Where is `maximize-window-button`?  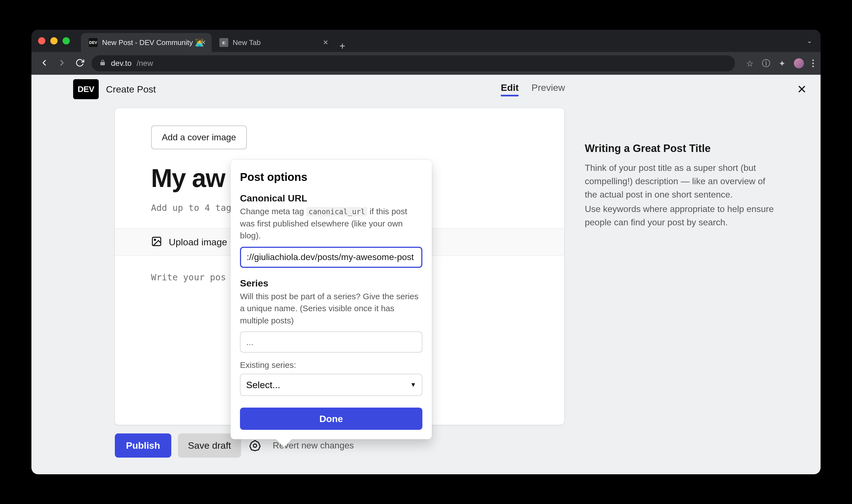
maximize-window-button is located at coordinates (66, 41).